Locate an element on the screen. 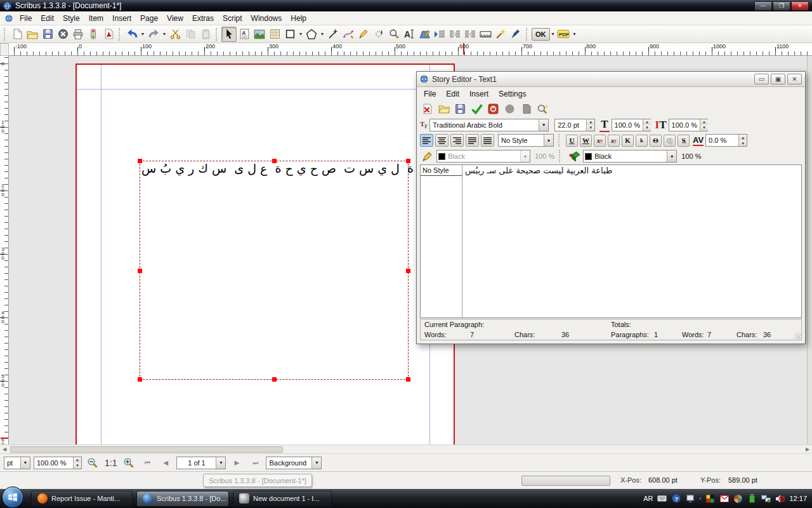  redo-icon is located at coordinates (154, 34).